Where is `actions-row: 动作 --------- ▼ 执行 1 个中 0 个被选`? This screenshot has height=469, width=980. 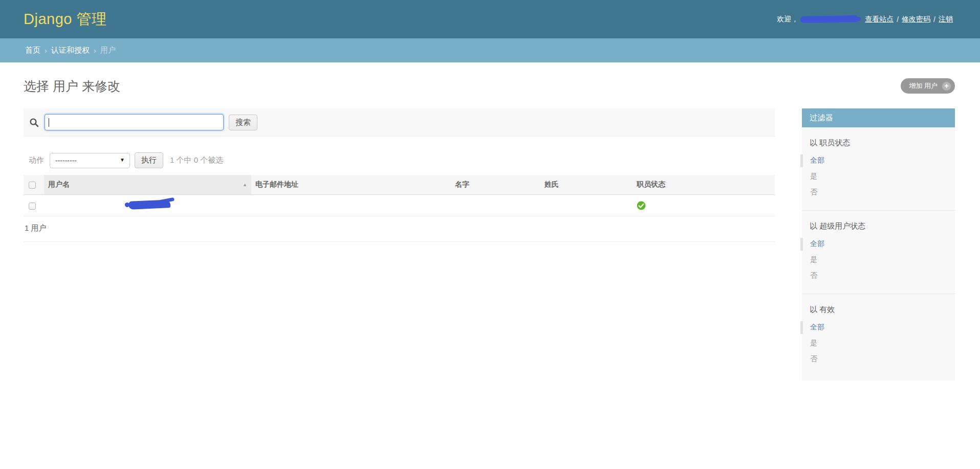
actions-row: 动作 --------- ▼ 执行 1 个中 0 个被选 is located at coordinates (399, 161).